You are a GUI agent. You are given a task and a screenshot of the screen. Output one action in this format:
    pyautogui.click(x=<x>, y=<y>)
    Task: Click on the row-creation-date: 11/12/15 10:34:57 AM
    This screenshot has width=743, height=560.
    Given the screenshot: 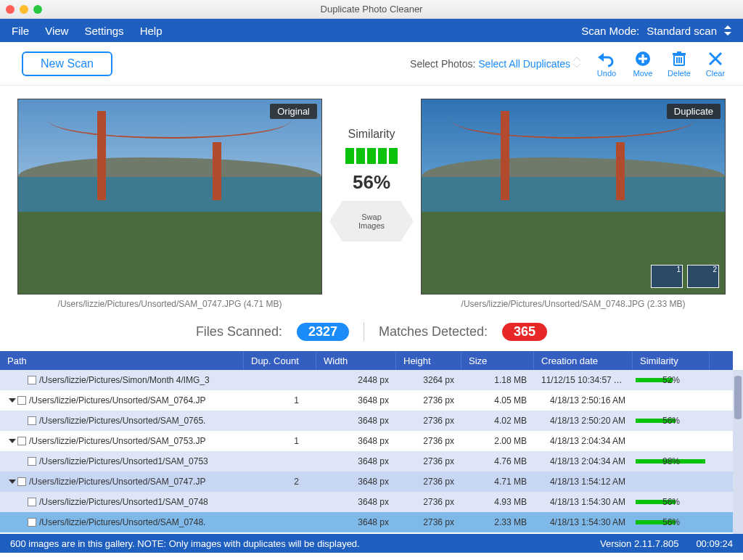 What is the action you would take?
    pyautogui.click(x=583, y=380)
    